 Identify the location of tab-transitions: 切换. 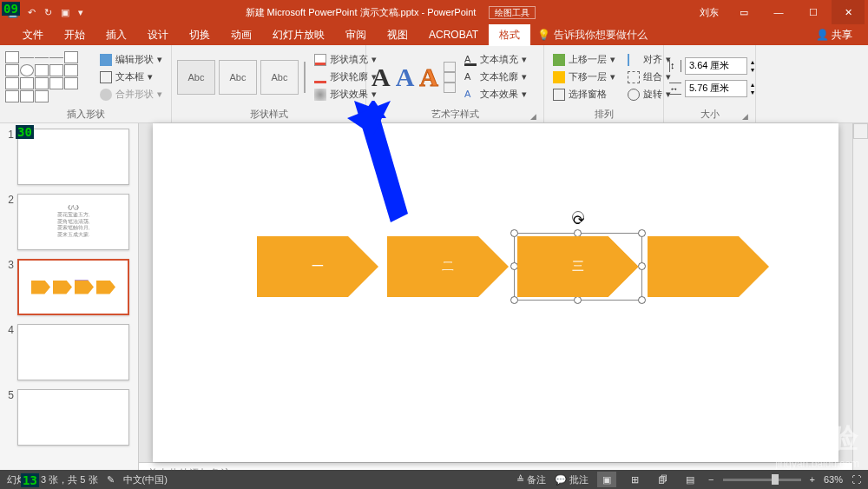
(200, 35).